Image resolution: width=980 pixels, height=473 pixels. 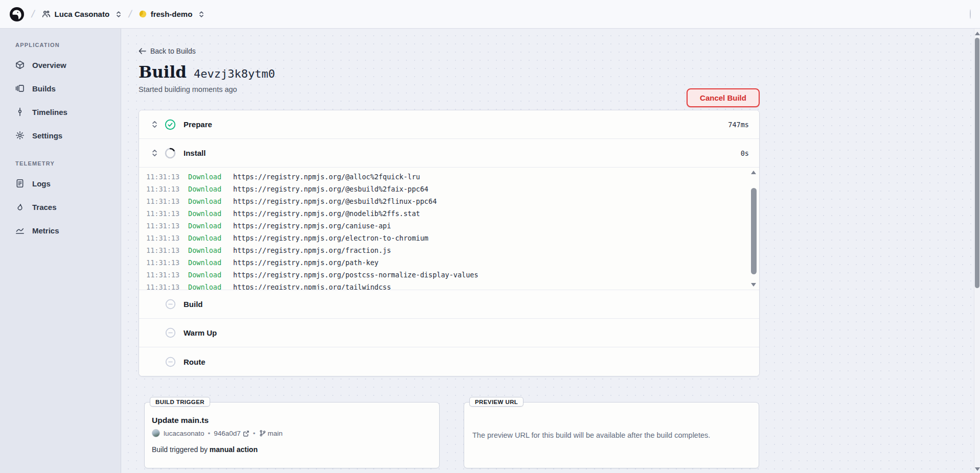 I want to click on sidebar-item-builds: Builds, so click(x=68, y=88).